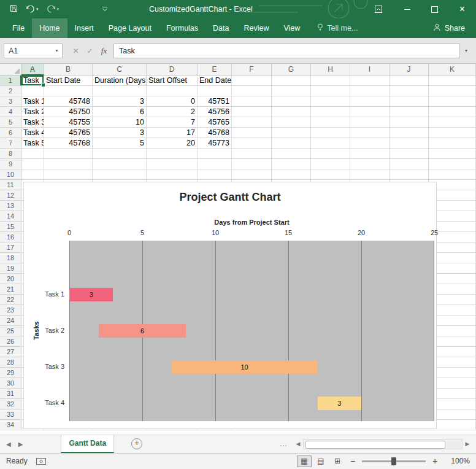 The image size is (476, 469). What do you see at coordinates (331, 153) in the screenshot?
I see `cell-H8` at bounding box center [331, 153].